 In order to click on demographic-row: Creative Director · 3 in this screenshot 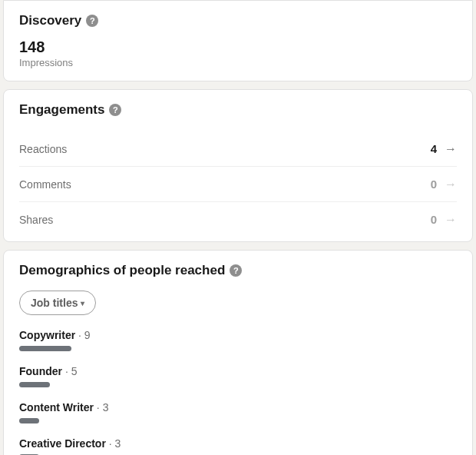, I will do `click(238, 446)`.